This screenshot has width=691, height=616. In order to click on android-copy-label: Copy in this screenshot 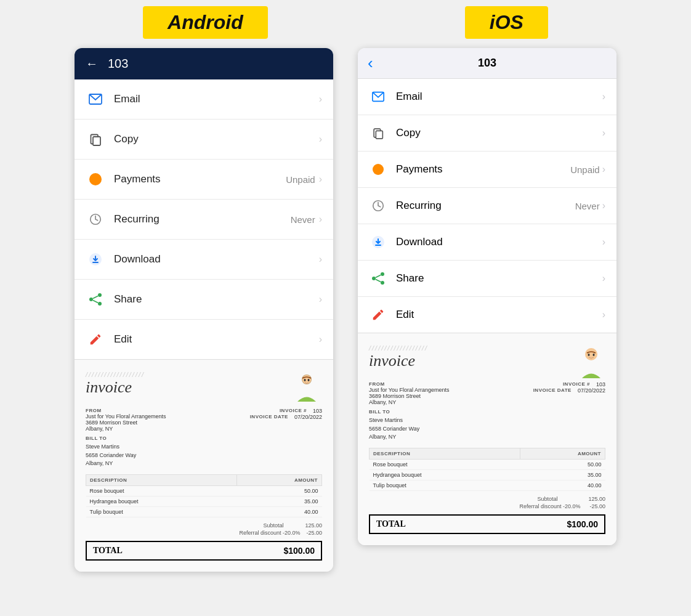, I will do `click(217, 139)`.